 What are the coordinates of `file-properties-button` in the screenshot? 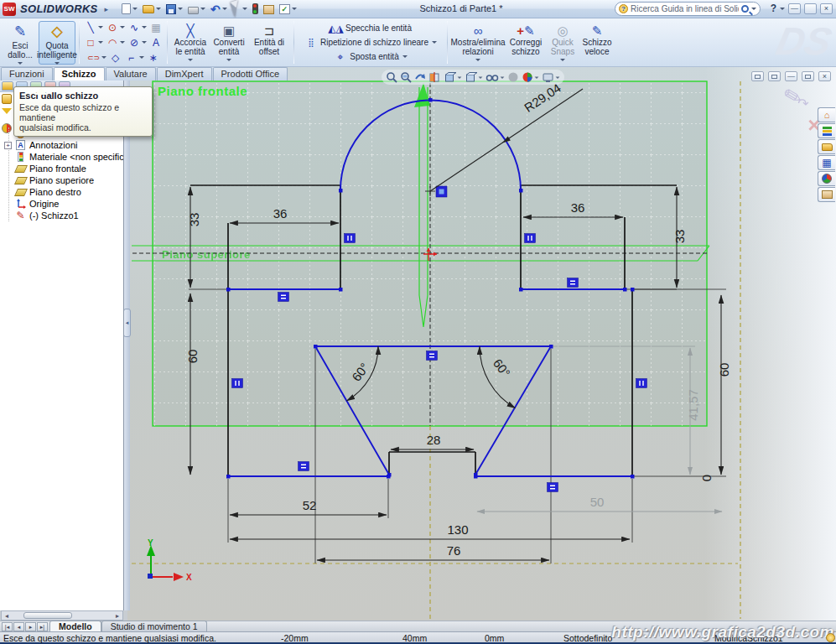 It's located at (268, 8).